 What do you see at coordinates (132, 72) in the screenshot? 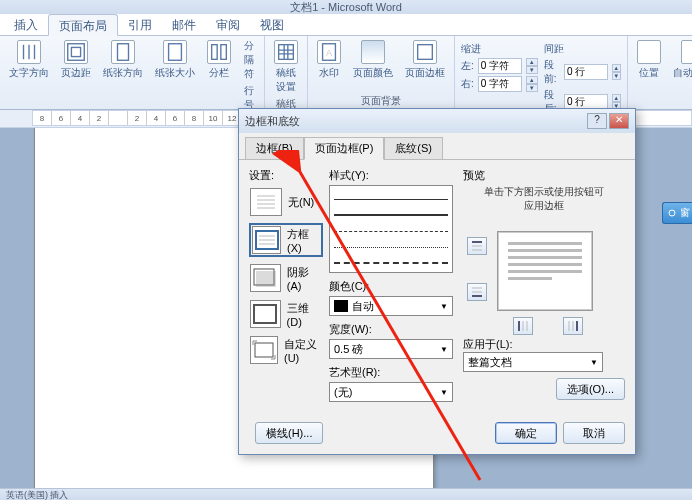
I see `group-page-setup: 文字方向 页边距 纸张方向 纸张大小 分栏 分隔符 行号 断字 页面设置` at bounding box center [132, 72].